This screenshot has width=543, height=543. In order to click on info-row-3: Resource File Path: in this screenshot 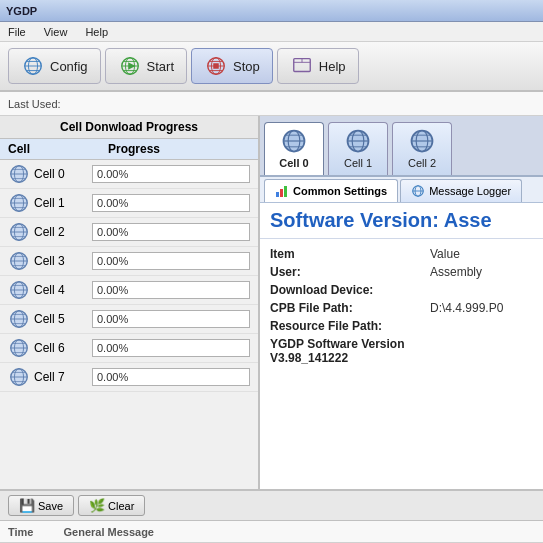, I will do `click(402, 326)`.